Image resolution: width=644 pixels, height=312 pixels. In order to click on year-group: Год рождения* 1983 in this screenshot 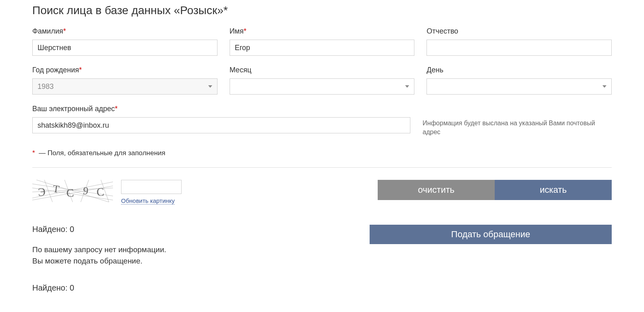, I will do `click(125, 80)`.